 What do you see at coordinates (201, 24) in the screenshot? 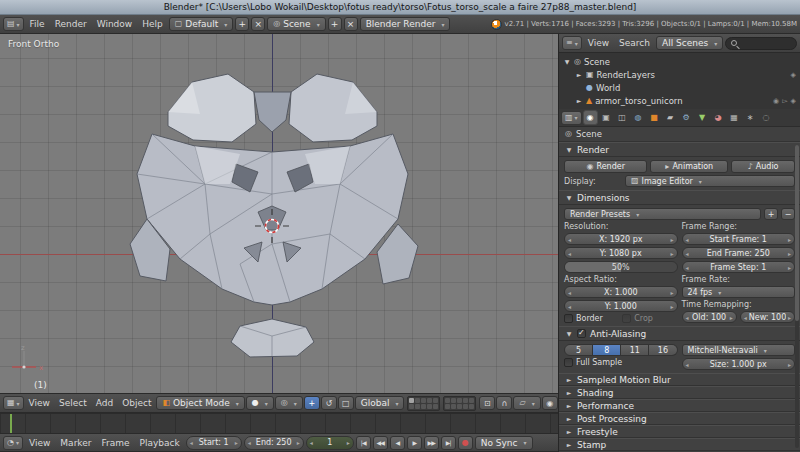
I see `screen-layout-dropdown: ▢ Default` at bounding box center [201, 24].